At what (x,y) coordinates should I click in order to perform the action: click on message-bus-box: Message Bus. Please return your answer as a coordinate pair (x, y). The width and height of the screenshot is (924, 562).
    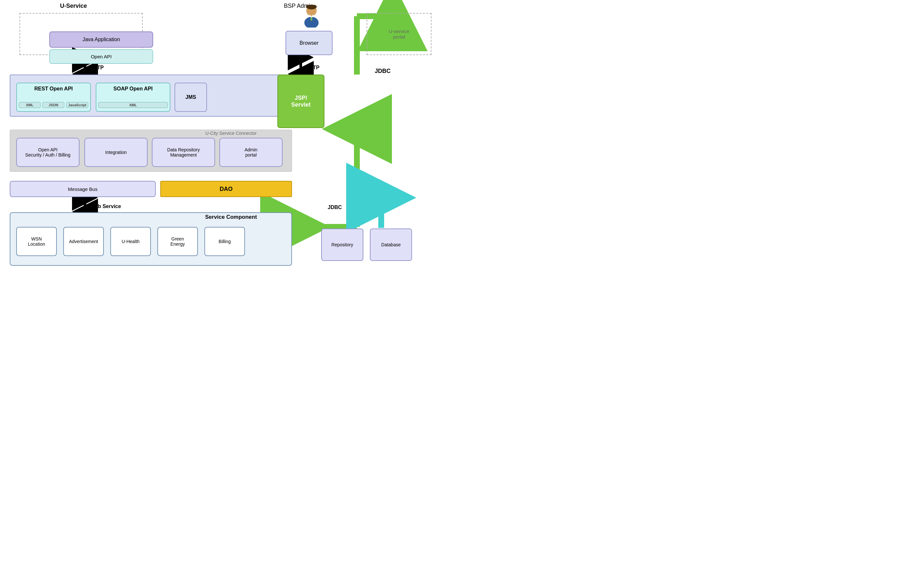
    Looking at the image, I should click on (82, 189).